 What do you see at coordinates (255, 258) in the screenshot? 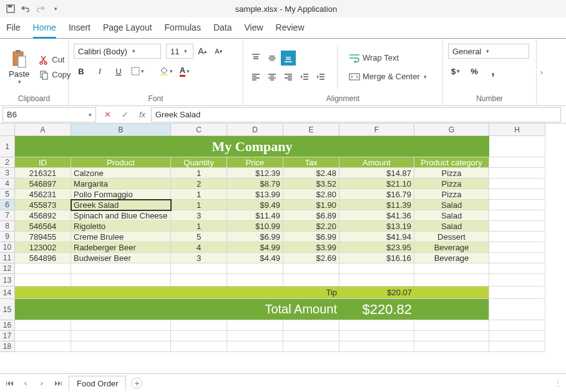
I see `cell: $4.49` at bounding box center [255, 258].